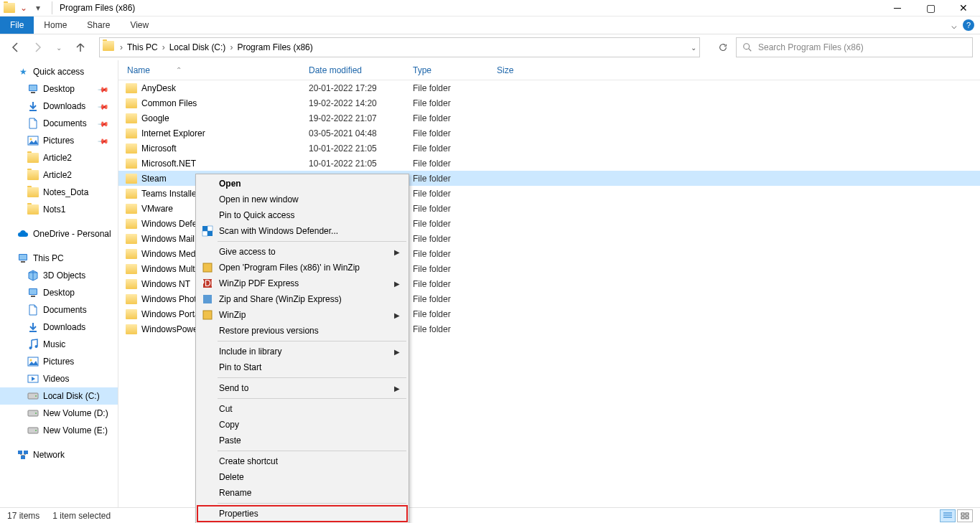 This screenshot has height=523, width=980. Describe the element at coordinates (33, 123) in the screenshot. I see `documents-icon` at that location.